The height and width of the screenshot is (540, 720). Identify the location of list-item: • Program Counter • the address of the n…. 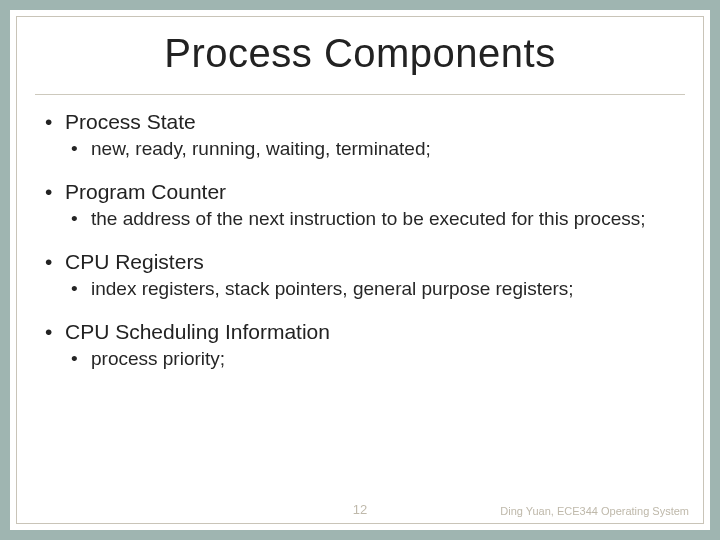
(363, 205).